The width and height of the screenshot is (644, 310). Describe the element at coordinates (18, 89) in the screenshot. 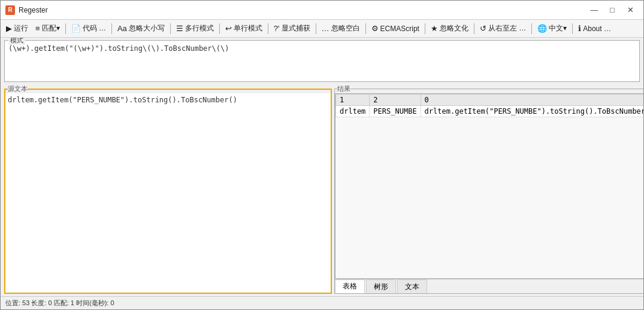

I see `source-label: 源文本` at that location.